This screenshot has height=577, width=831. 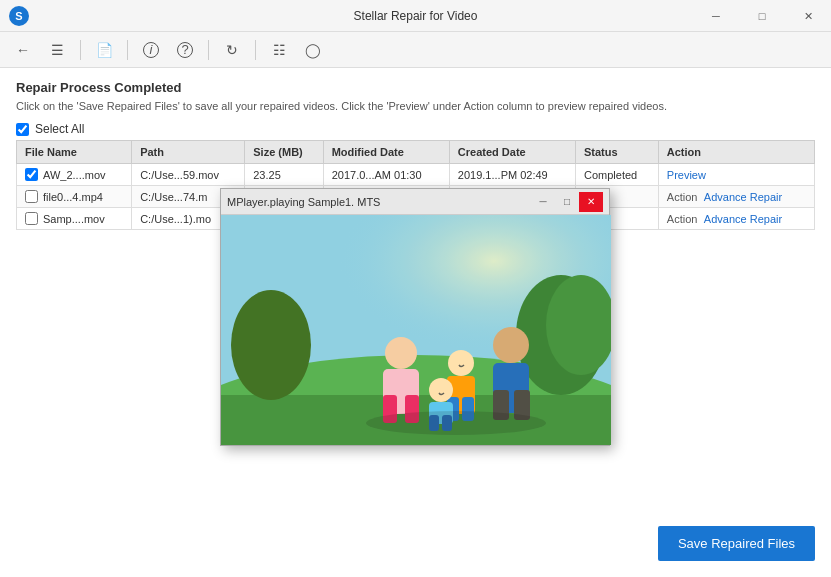 What do you see at coordinates (57, 50) in the screenshot?
I see `menu-button: ☰` at bounding box center [57, 50].